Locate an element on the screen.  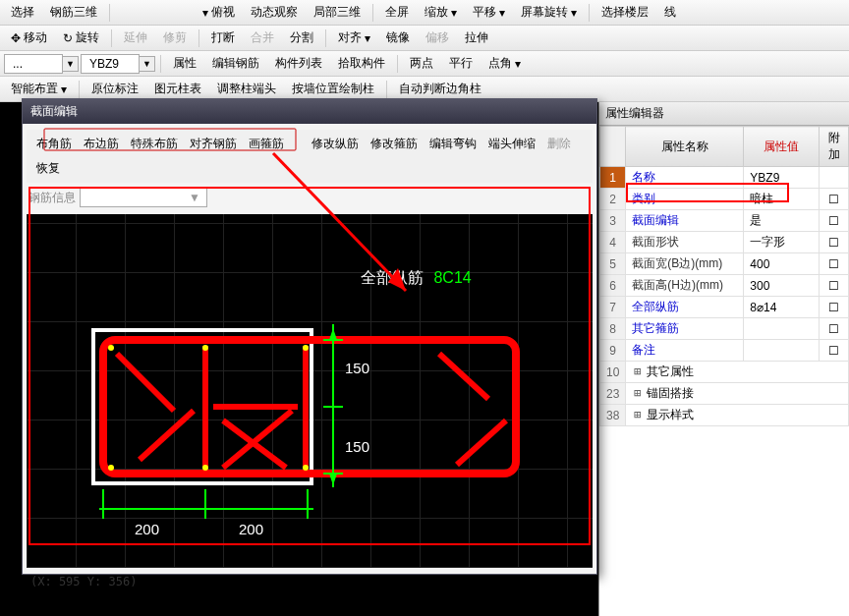
dropdown-1: ...▼ is located at coordinates (41, 64).